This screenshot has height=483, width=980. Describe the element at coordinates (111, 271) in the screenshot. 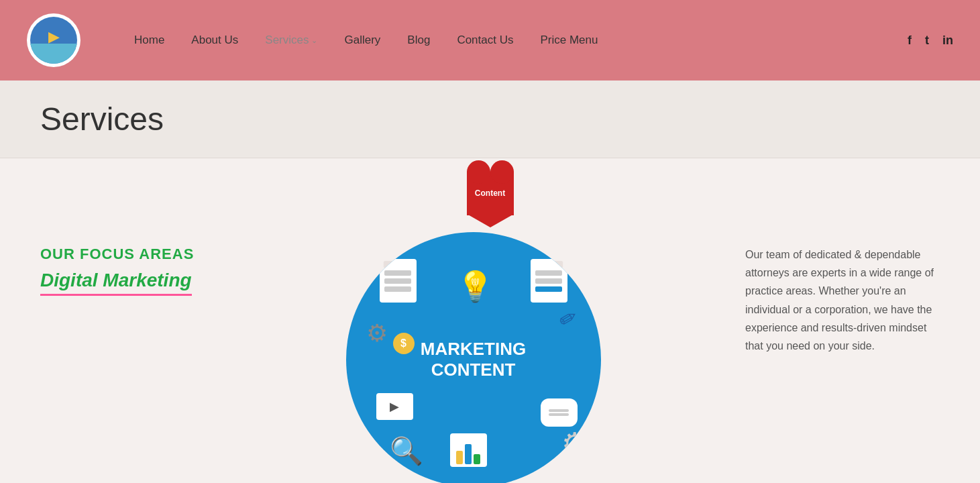

I see `left-panel: OUR FOCUS AREAS Digital Marketing` at that location.